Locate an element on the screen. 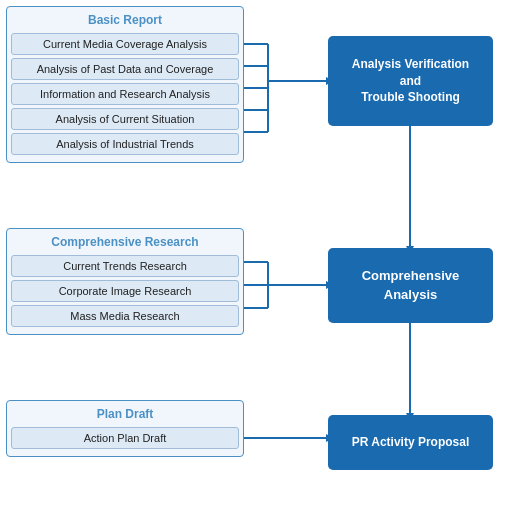 This screenshot has height=506, width=531. comprehensive-research-group: Comprehensive Research Current Trends Re… is located at coordinates (125, 282).